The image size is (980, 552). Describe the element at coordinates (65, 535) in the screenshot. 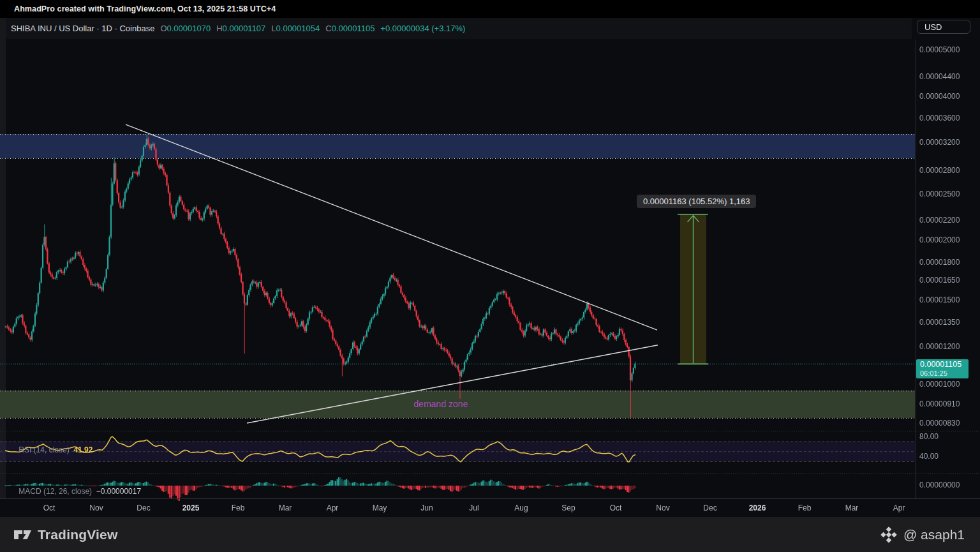

I see `tradingview-brand: TradingView` at that location.